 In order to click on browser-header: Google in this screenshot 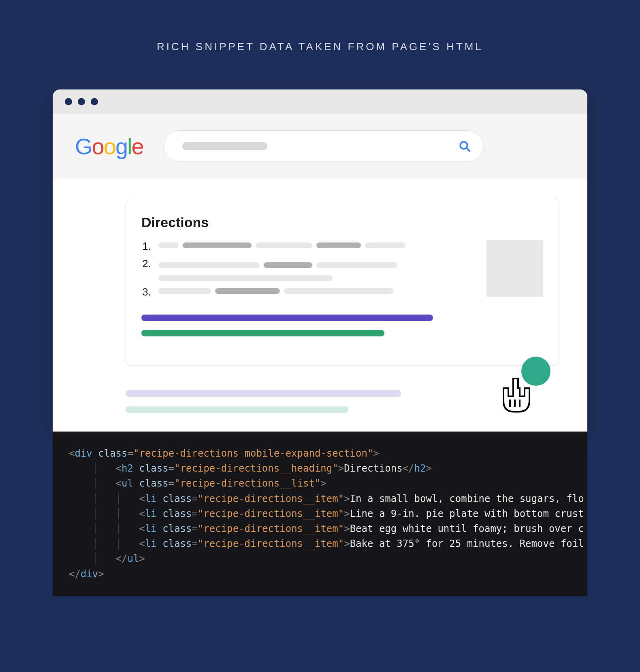, I will do `click(320, 146)`.